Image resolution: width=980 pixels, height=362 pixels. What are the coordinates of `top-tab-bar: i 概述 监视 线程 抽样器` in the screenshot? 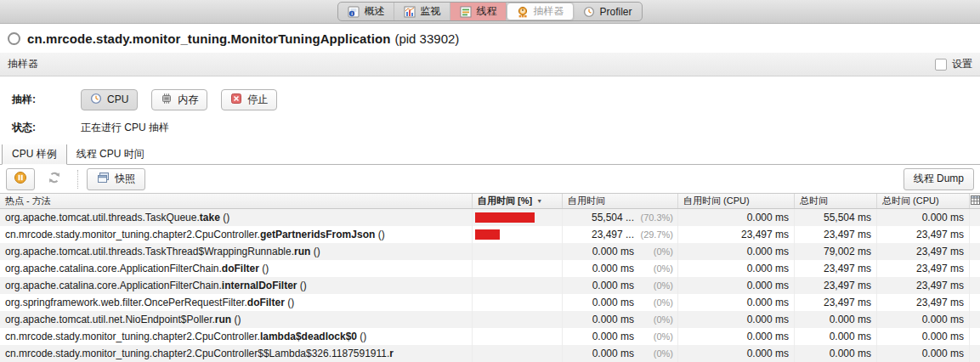 It's located at (490, 12).